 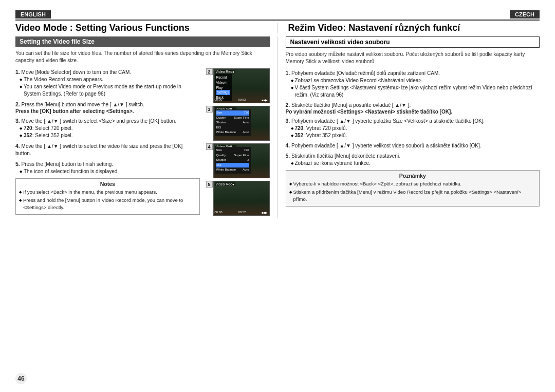 I want to click on step5-sub1: ◆ The icon of selected function is displ…, so click(x=110, y=172).